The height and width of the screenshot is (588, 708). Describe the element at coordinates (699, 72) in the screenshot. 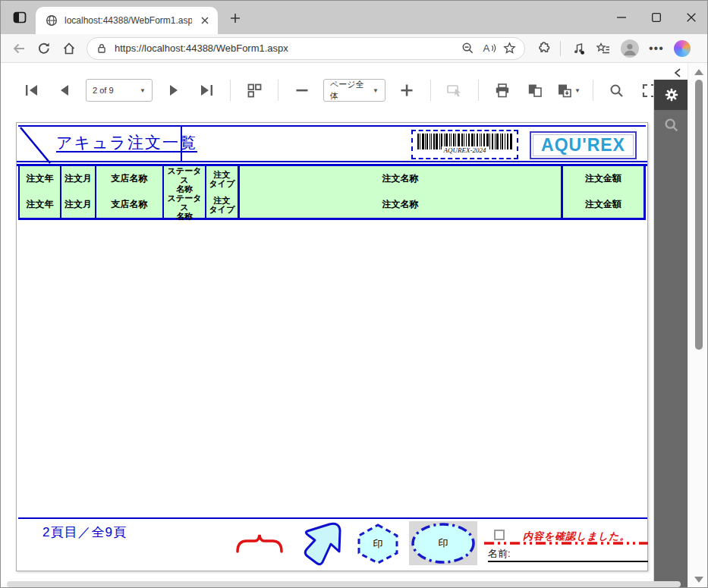

I see `scroll-up-icon` at that location.